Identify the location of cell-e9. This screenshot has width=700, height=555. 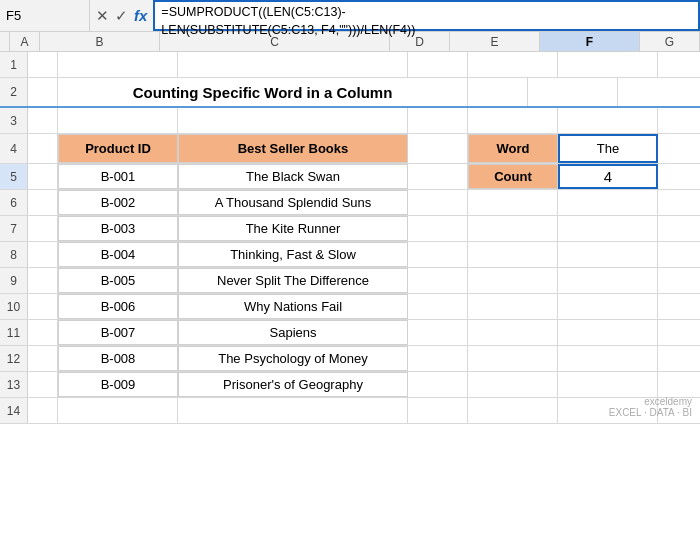
(513, 280).